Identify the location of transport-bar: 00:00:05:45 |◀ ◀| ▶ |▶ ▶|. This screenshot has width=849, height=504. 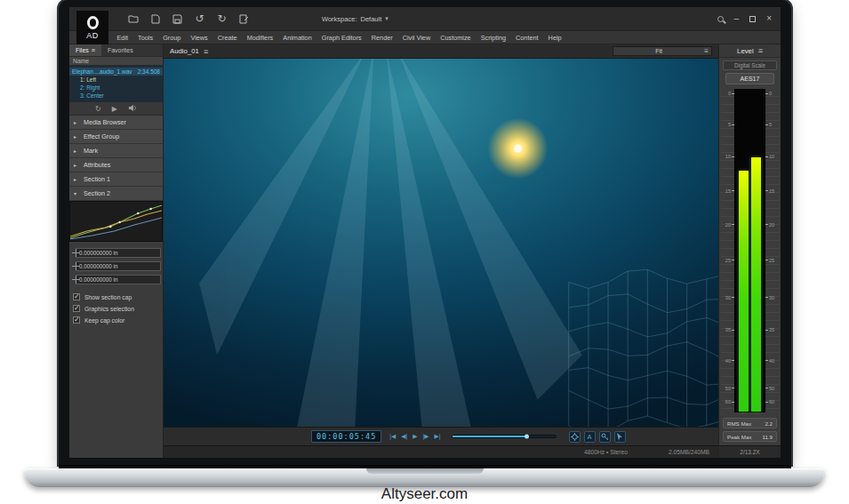
(441, 436).